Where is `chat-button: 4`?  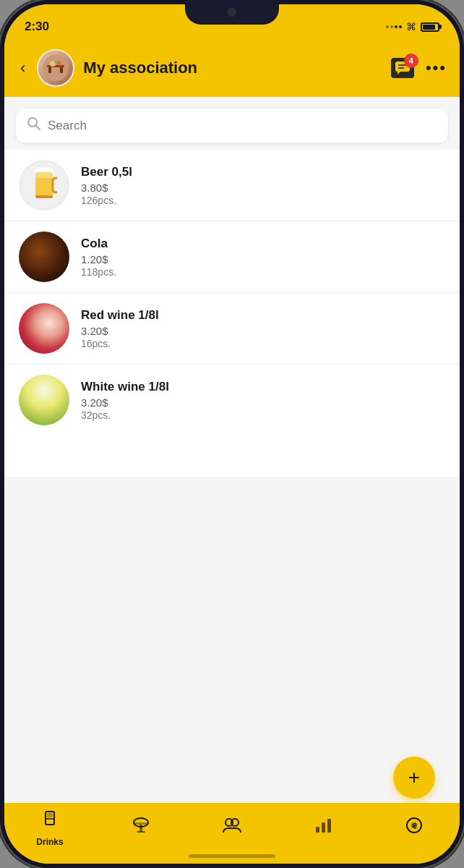 chat-button: 4 is located at coordinates (403, 68).